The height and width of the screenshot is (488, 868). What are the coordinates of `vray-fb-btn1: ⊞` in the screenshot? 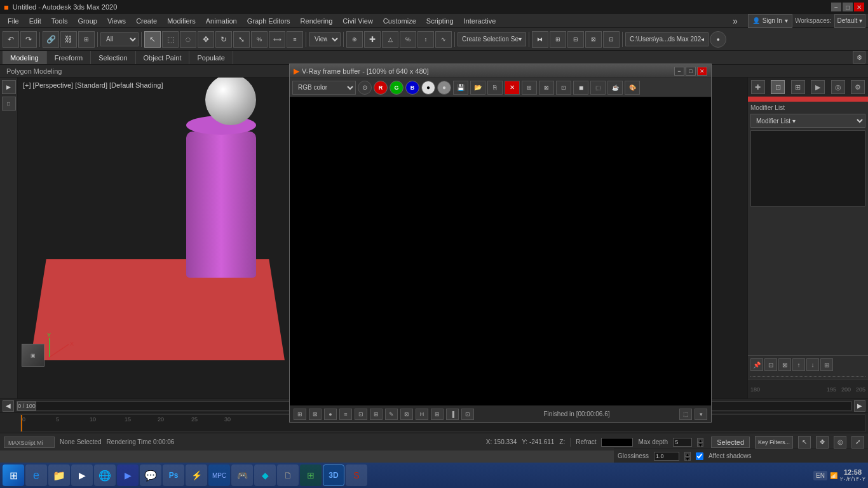 It's located at (529, 88).